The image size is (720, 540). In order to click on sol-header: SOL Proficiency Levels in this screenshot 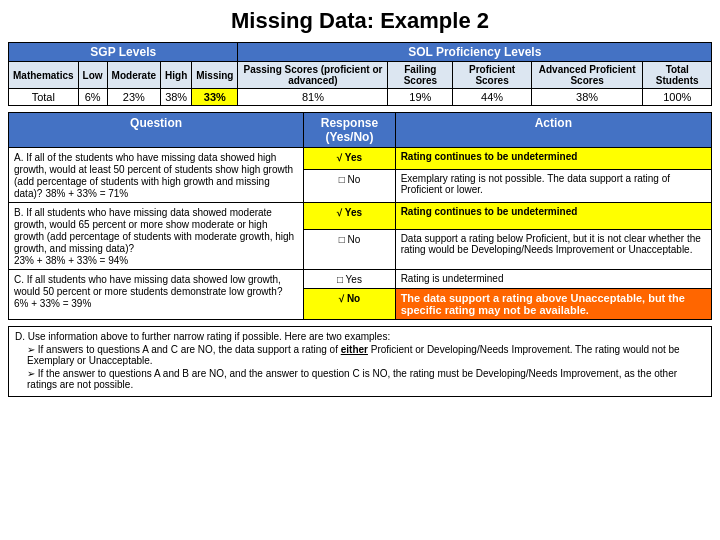, I will do `click(475, 52)`.